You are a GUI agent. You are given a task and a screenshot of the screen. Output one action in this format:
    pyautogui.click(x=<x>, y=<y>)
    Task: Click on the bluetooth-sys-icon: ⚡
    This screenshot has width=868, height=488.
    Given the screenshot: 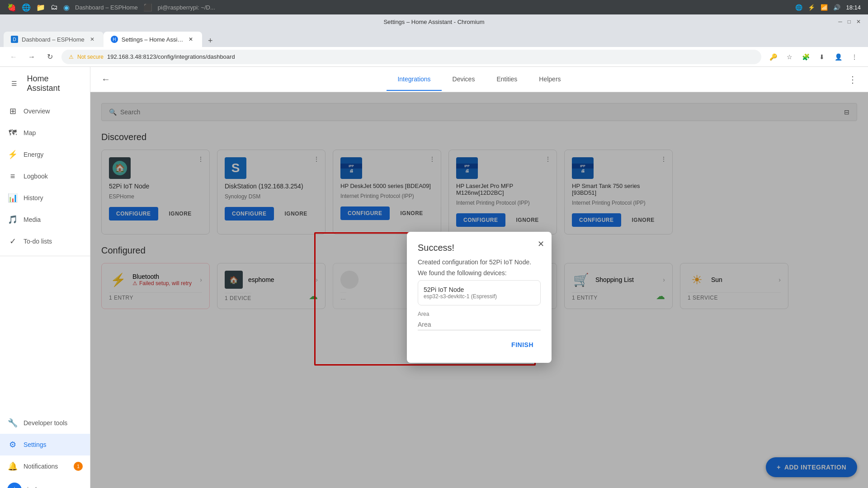 What is the action you would take?
    pyautogui.click(x=811, y=7)
    